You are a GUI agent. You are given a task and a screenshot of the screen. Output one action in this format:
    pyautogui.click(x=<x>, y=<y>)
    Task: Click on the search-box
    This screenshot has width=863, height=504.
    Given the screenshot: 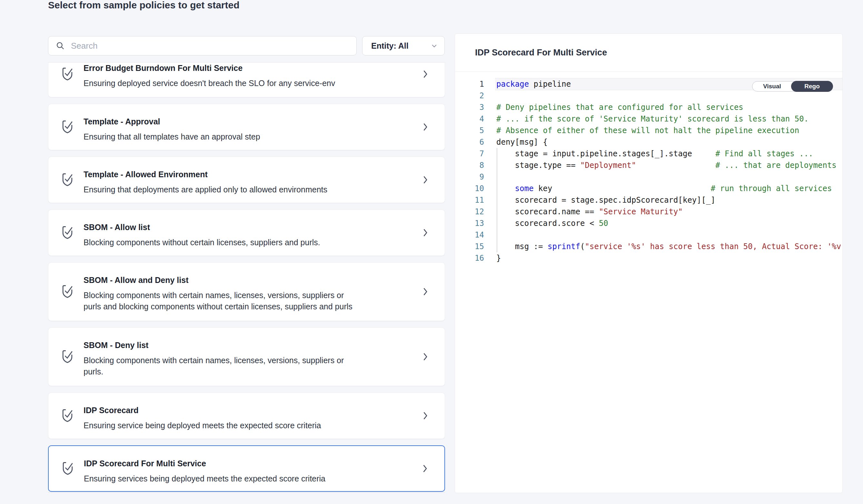 What is the action you would take?
    pyautogui.click(x=202, y=46)
    